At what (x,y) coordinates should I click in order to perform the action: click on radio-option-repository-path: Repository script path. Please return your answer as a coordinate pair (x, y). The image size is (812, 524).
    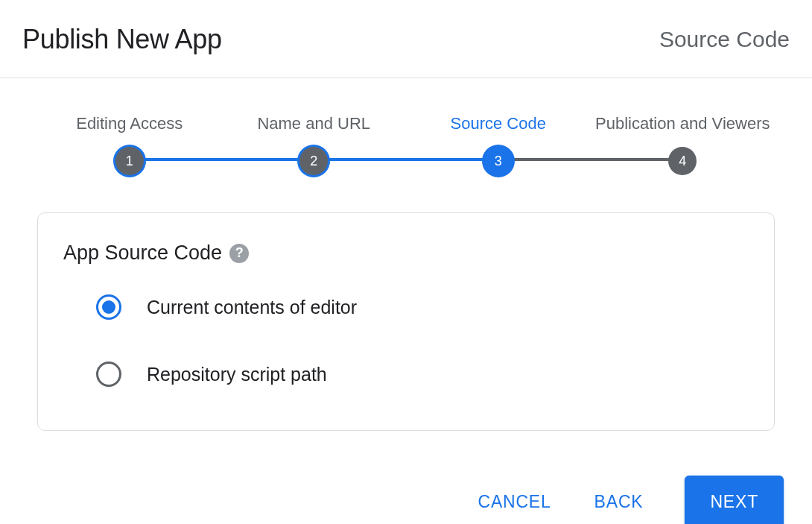
    Looking at the image, I should click on (422, 374).